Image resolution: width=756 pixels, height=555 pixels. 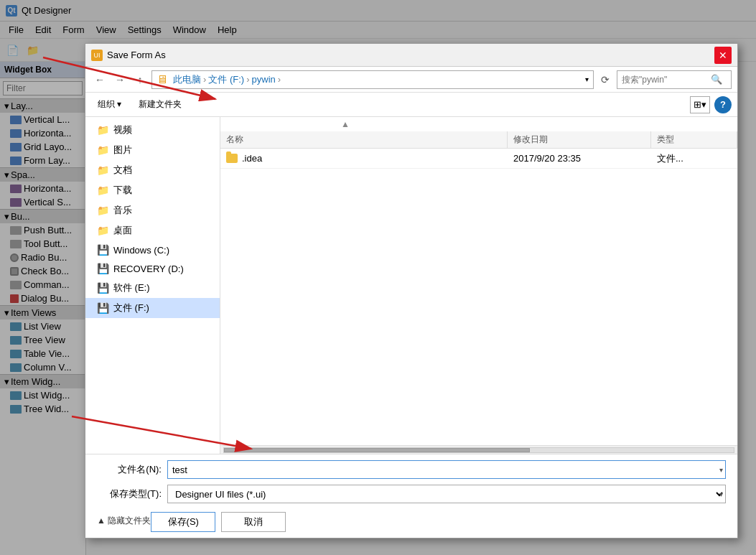 What do you see at coordinates (162, 80) in the screenshot?
I see `computer-icon: 🖥` at bounding box center [162, 80].